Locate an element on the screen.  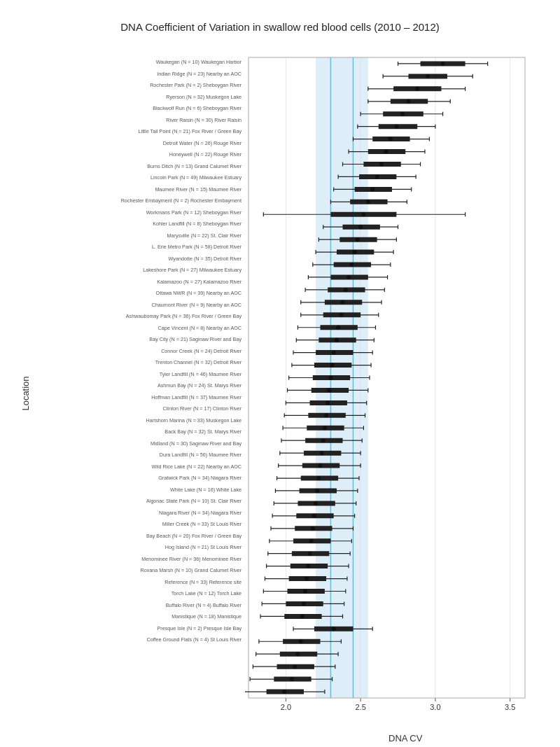
loc-label-16: L. Erie Metro Park (N = 58) Detroit Rive… is located at coordinates (197, 246).